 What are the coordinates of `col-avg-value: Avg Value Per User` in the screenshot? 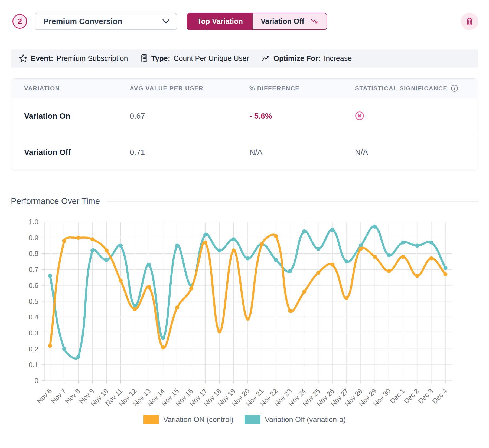 It's located at (190, 88).